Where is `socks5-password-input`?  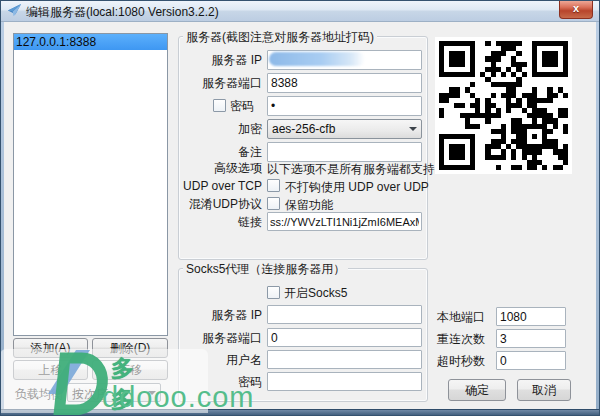
socks5-password-input is located at coordinates (344, 382).